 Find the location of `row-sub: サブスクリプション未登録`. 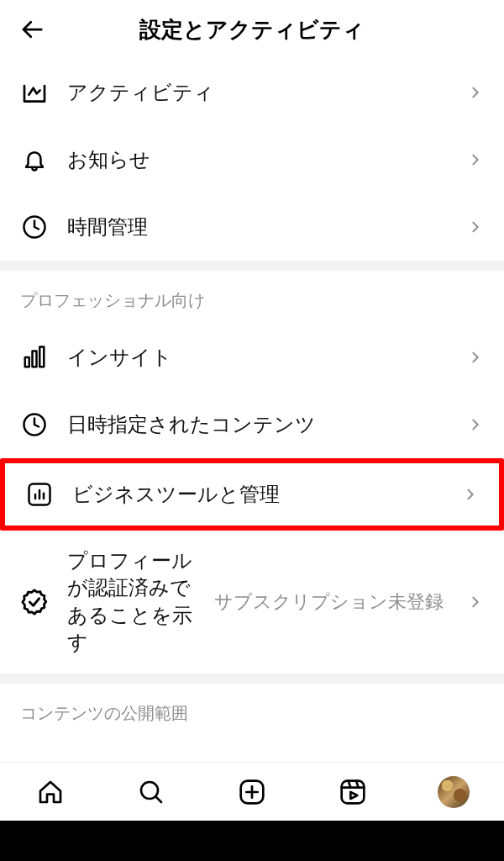

row-sub: サブスクリプション未登録 is located at coordinates (329, 602).